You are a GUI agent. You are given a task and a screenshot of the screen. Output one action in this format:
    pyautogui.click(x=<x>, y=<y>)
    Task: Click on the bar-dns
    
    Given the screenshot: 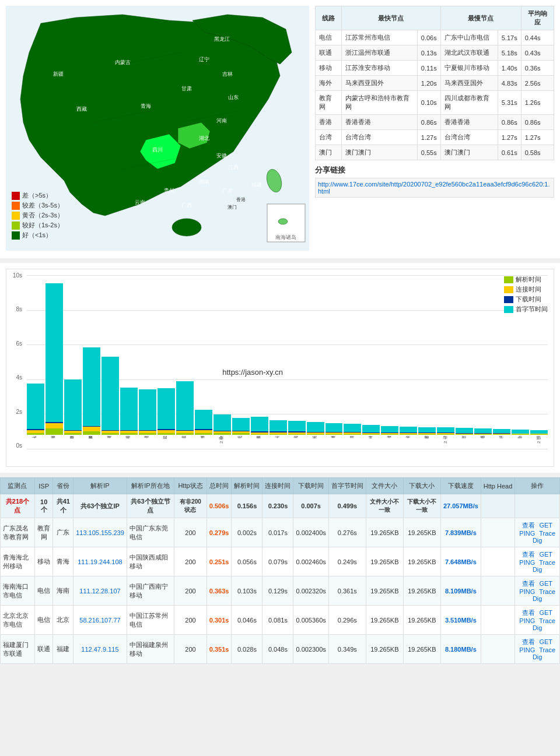 What is the action you would take?
    pyautogui.click(x=316, y=435)
    